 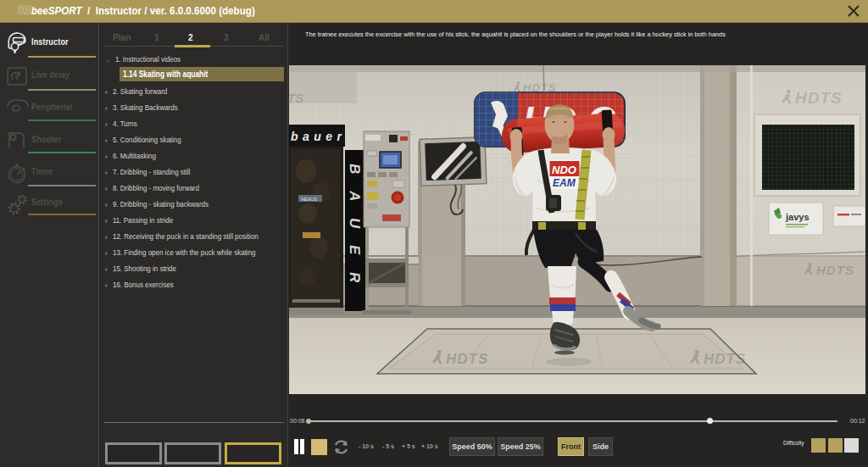 What do you see at coordinates (354, 224) in the screenshot?
I see `svg-text: U` at bounding box center [354, 224].